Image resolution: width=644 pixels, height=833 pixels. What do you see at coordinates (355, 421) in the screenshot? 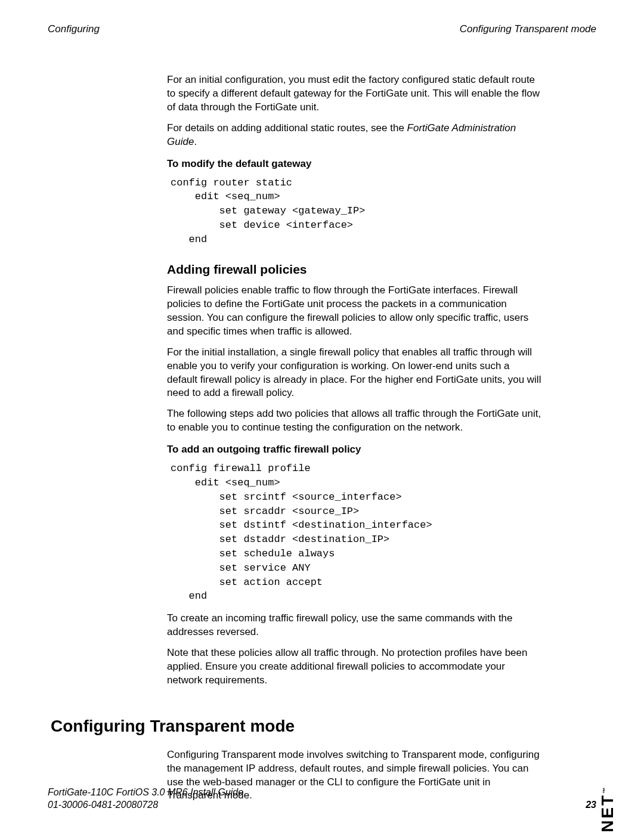
I see `paragraph-fw-3: The following steps add two policies tha…` at bounding box center [355, 421].